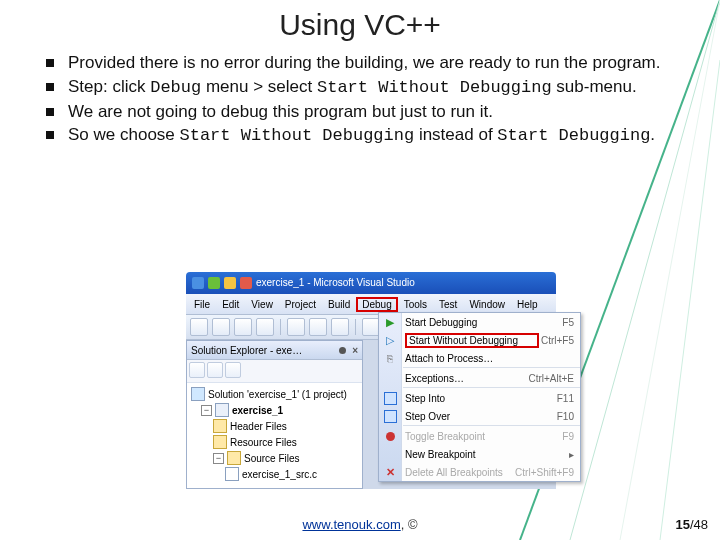  What do you see at coordinates (274, 350) in the screenshot?
I see `panel-titlebar: Solution Explorer - exe… ×` at bounding box center [274, 350].